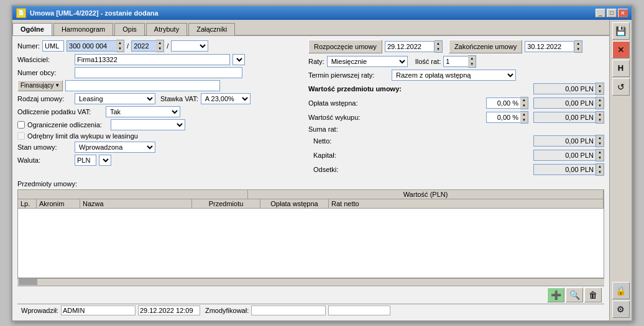 Image resolution: width=644 pixels, height=326 pixels. What do you see at coordinates (600, 106) in the screenshot?
I see `oplata-spin-down: ▼` at bounding box center [600, 106].